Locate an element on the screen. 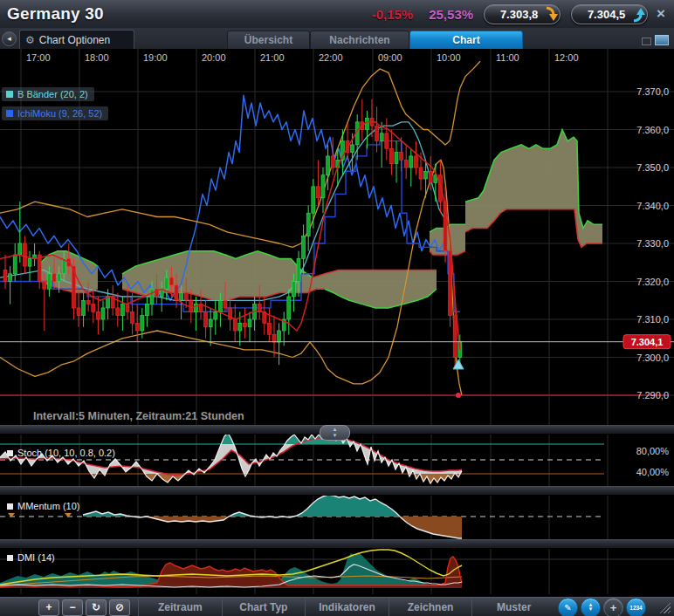  menu-chart-typ: Chart Typ is located at coordinates (264, 607).